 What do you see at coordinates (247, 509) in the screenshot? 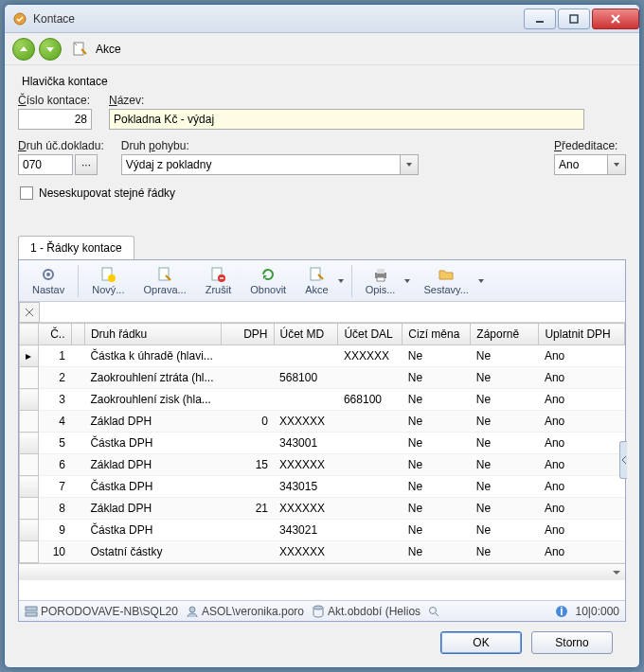
I see `cell-dph: 21` at bounding box center [247, 509].